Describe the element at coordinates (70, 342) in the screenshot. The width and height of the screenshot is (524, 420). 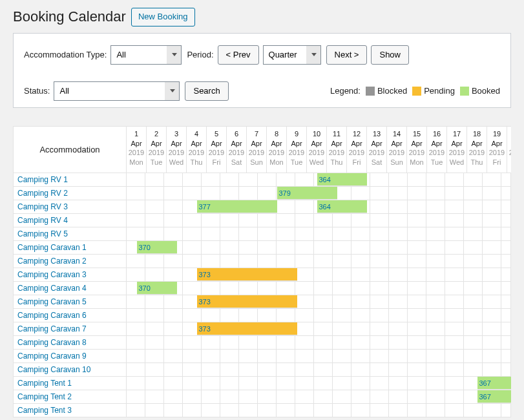
I see `accommodation-row-label: Camping Caravan 8` at that location.